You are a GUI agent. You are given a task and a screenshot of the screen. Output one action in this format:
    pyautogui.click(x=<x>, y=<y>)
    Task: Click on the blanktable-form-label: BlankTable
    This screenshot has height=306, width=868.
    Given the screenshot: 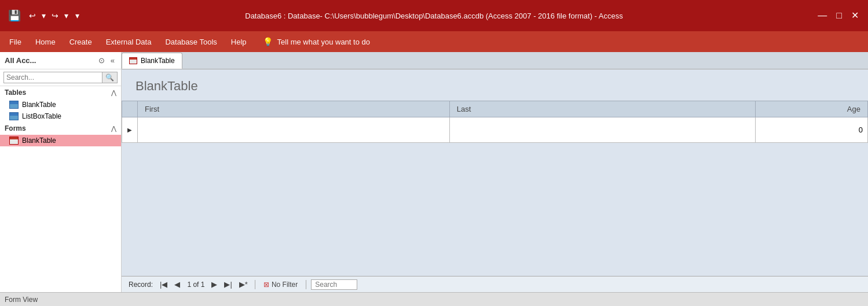 What is the action you would take?
    pyautogui.click(x=39, y=141)
    